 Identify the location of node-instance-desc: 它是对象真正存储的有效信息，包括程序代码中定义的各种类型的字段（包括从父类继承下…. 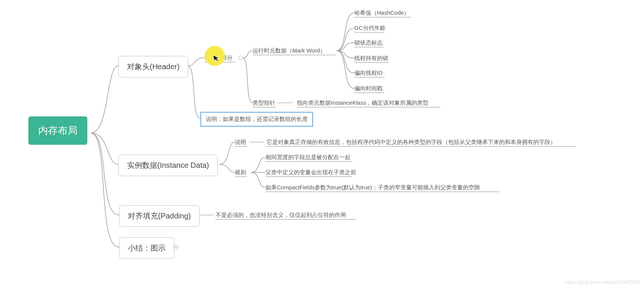
(411, 142).